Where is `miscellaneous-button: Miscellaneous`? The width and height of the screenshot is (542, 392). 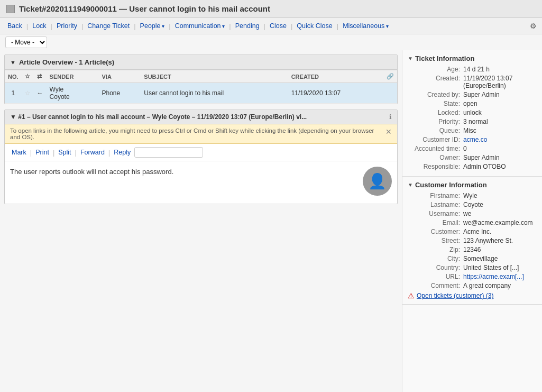 miscellaneous-button: Miscellaneous is located at coordinates (366, 26).